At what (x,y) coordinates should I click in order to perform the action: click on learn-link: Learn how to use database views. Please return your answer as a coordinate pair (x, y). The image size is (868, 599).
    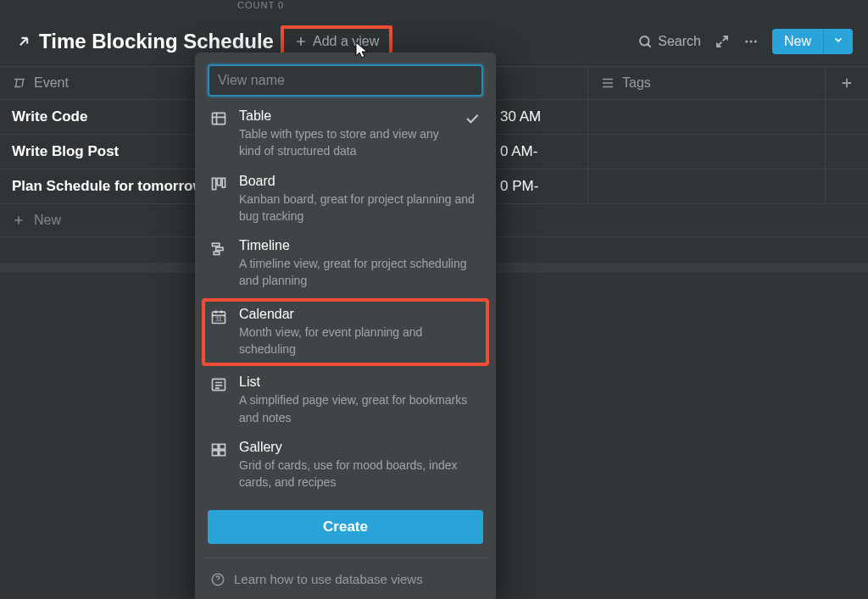
    Looking at the image, I should click on (346, 573).